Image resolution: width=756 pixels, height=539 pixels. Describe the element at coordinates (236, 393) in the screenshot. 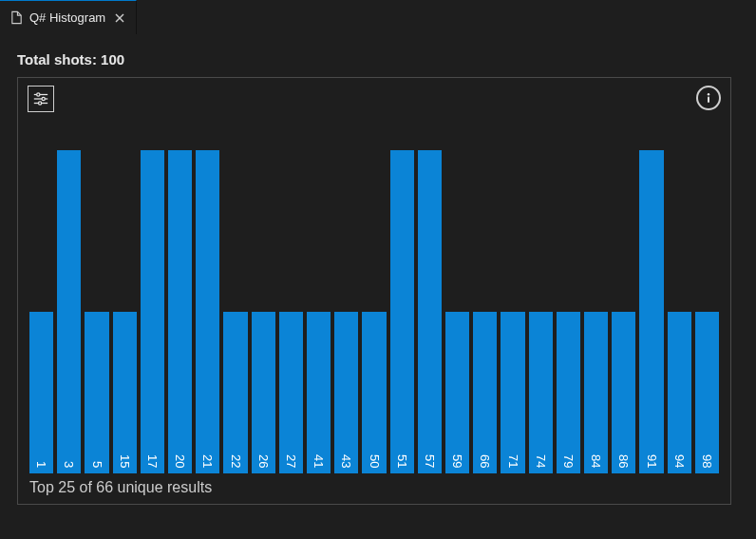

I see `histogram-bar: 22` at that location.